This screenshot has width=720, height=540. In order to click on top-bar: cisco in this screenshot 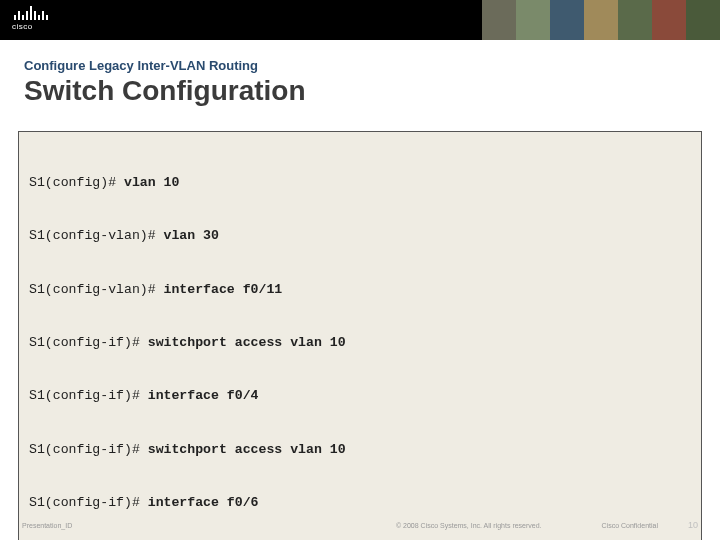, I will do `click(360, 20)`.